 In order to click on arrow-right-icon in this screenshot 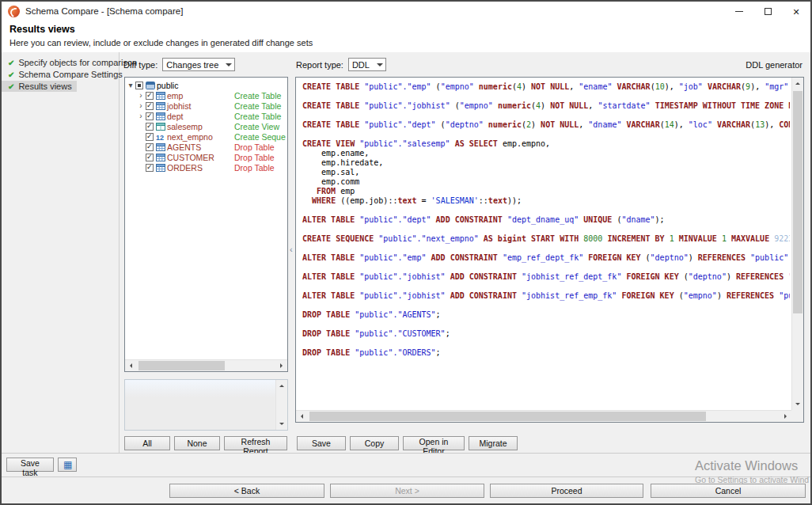, I will do `click(283, 366)`.